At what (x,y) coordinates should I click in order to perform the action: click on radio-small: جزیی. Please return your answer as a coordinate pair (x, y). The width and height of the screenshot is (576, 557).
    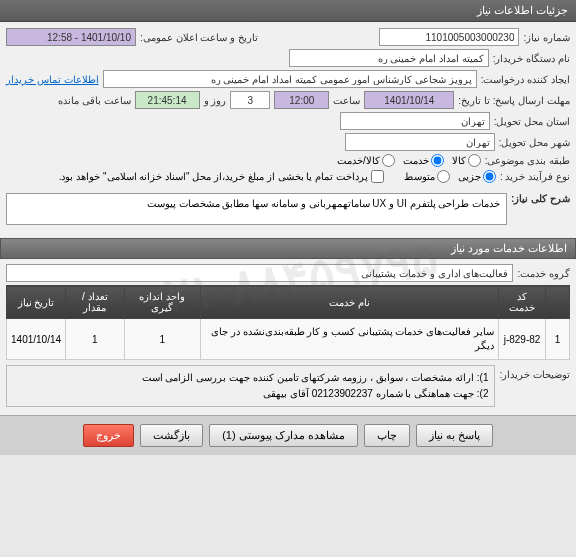
    Looking at the image, I should click on (477, 176).